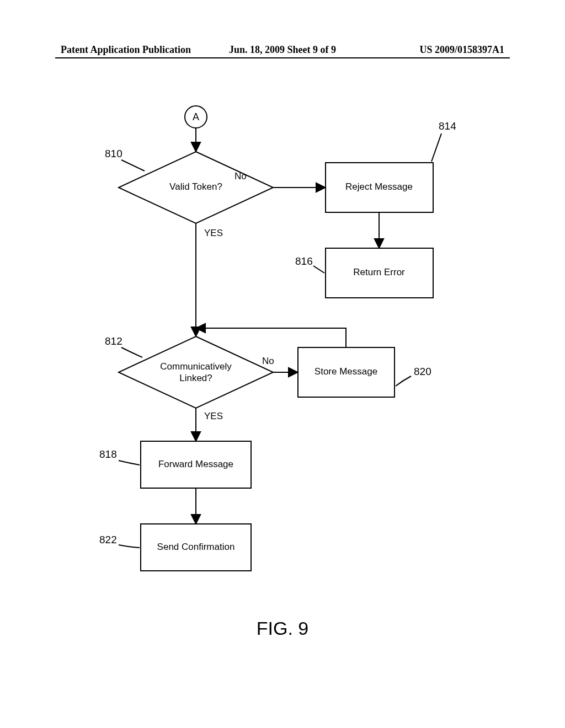 Image resolution: width=565 pixels, height=728 pixels. I want to click on decision-comm-linked-line1: Communicatively, so click(196, 366).